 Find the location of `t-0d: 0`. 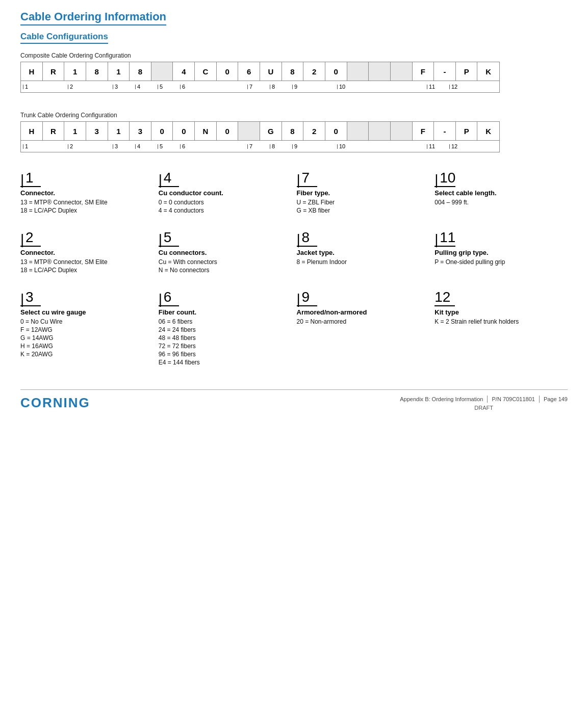

t-0d: 0 is located at coordinates (337, 131).